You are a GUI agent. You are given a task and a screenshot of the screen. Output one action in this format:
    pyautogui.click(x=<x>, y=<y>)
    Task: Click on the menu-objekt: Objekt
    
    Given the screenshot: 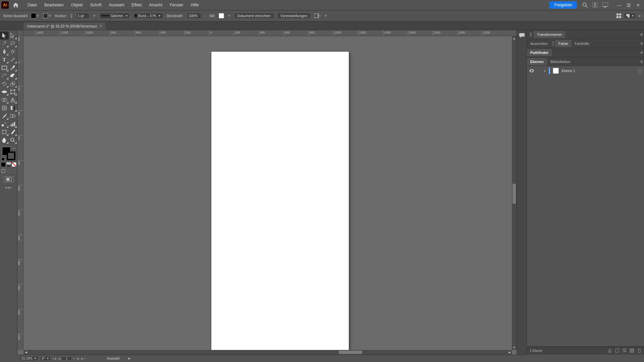 What is the action you would take?
    pyautogui.click(x=77, y=5)
    